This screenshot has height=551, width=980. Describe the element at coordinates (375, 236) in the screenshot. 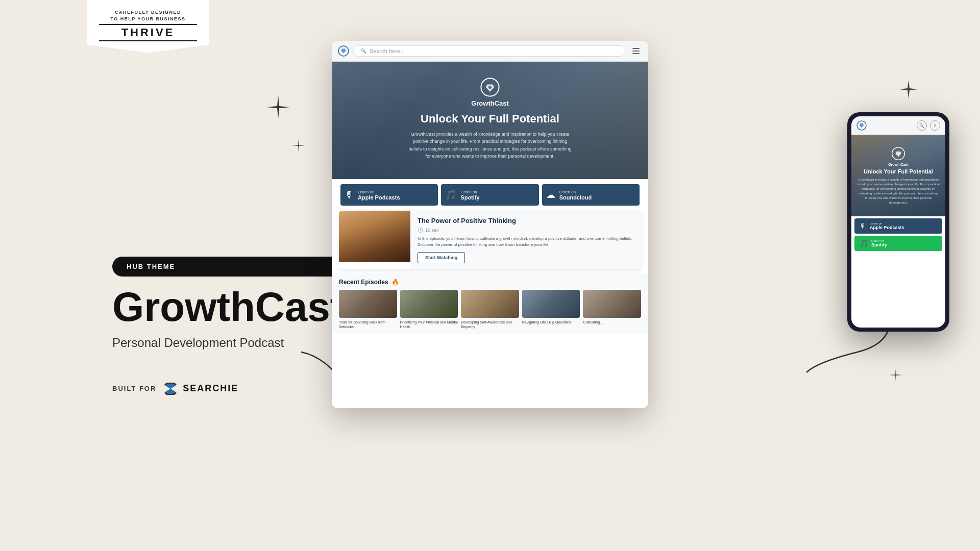

I see `featured-person-image` at that location.